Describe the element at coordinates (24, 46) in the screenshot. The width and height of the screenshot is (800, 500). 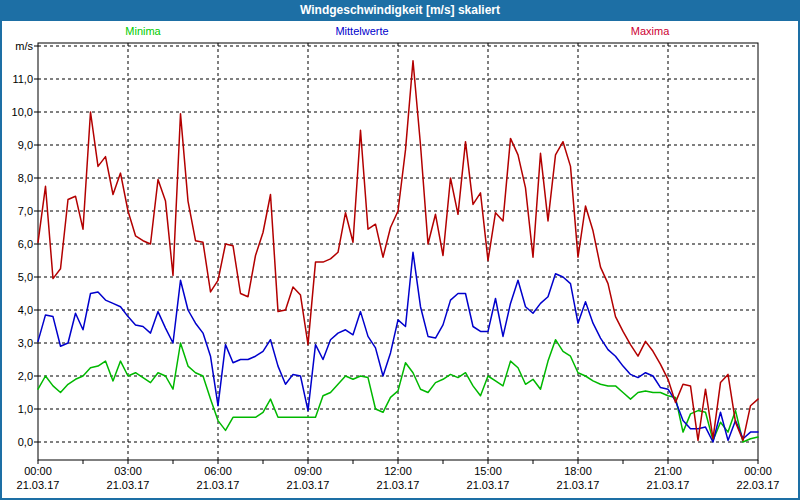
I see `y-axis-unit-label: m/s` at that location.